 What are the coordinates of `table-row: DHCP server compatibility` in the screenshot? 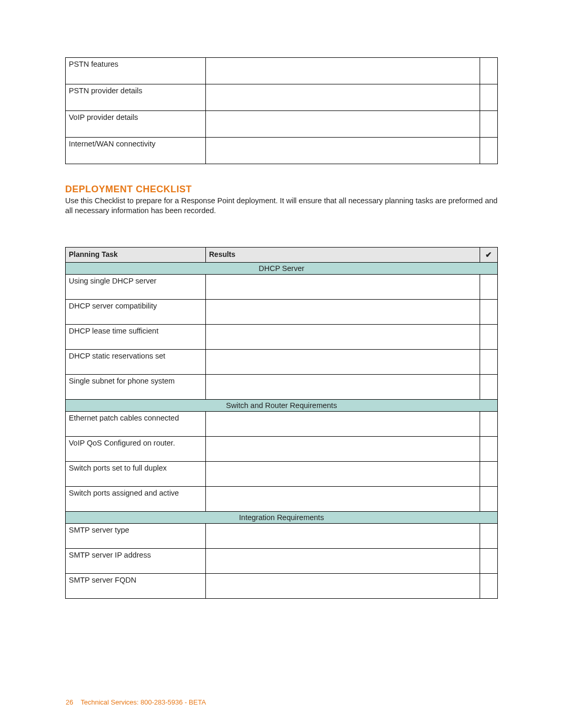 It's located at (282, 312).